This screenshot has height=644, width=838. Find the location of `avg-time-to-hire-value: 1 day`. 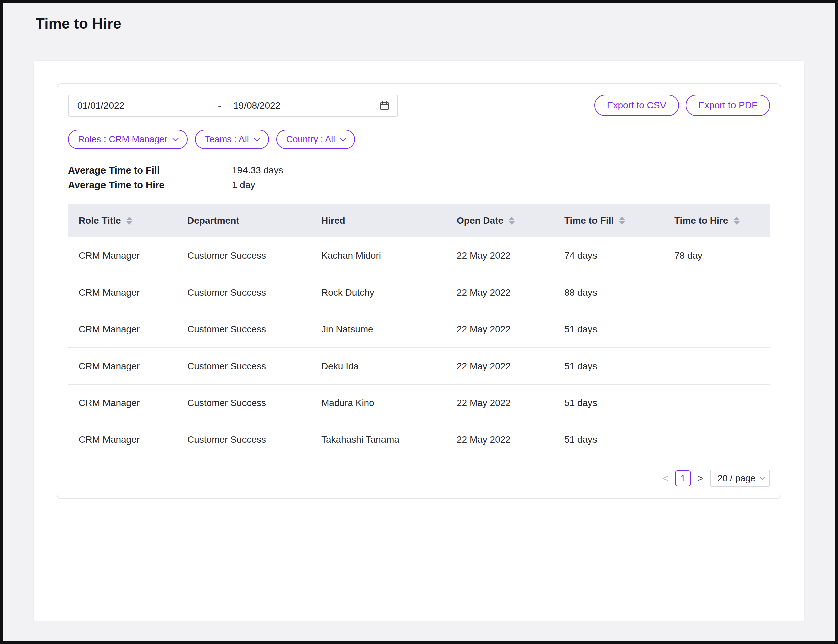

avg-time-to-hire-value: 1 day is located at coordinates (244, 185).